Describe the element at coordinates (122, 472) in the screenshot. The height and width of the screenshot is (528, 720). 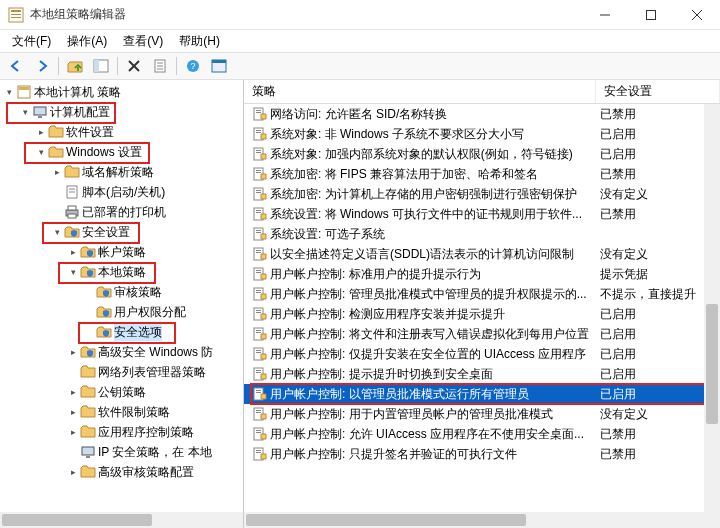
I see `tree-adv-audit: ▸高级审核策略配置` at that location.